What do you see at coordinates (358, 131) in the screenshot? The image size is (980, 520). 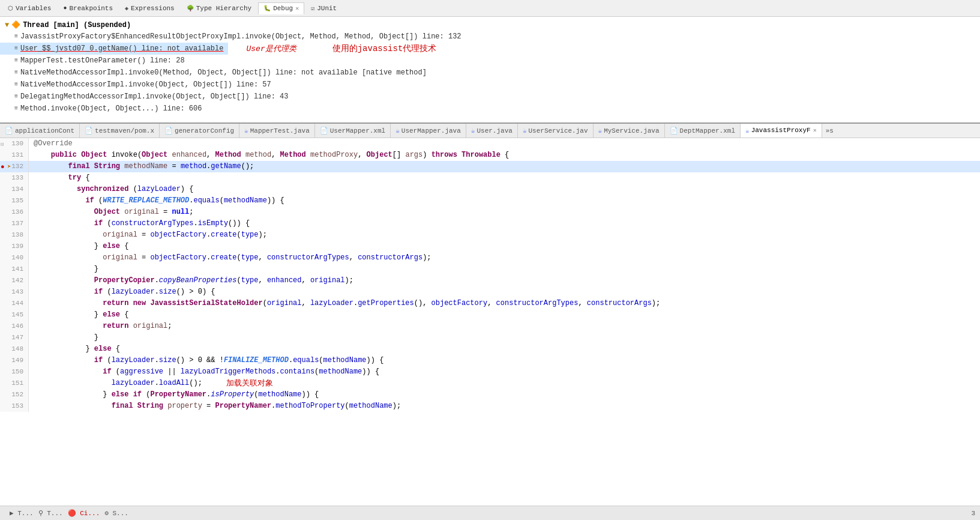 I see `editor-tab-label-5: UserMapper.xml` at bounding box center [358, 131].